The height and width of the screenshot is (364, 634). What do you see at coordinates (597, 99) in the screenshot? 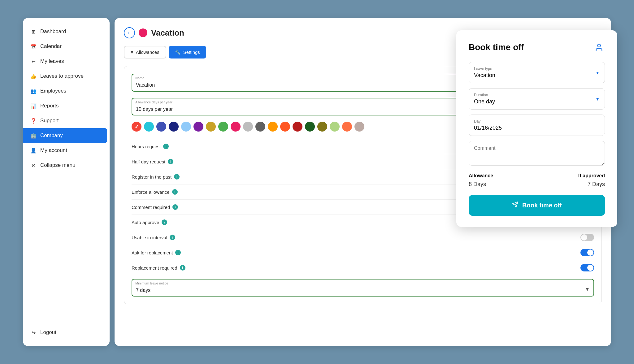
I see `duration-arrow: ▼` at bounding box center [597, 99].